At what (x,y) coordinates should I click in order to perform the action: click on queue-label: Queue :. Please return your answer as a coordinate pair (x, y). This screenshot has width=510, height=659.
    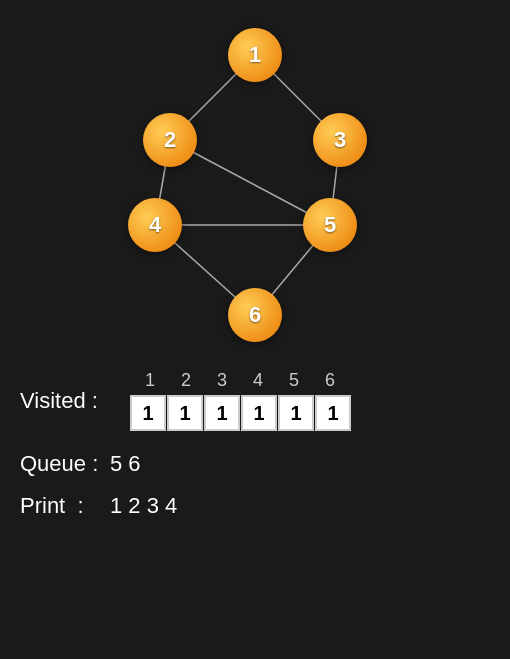
    Looking at the image, I should click on (65, 464).